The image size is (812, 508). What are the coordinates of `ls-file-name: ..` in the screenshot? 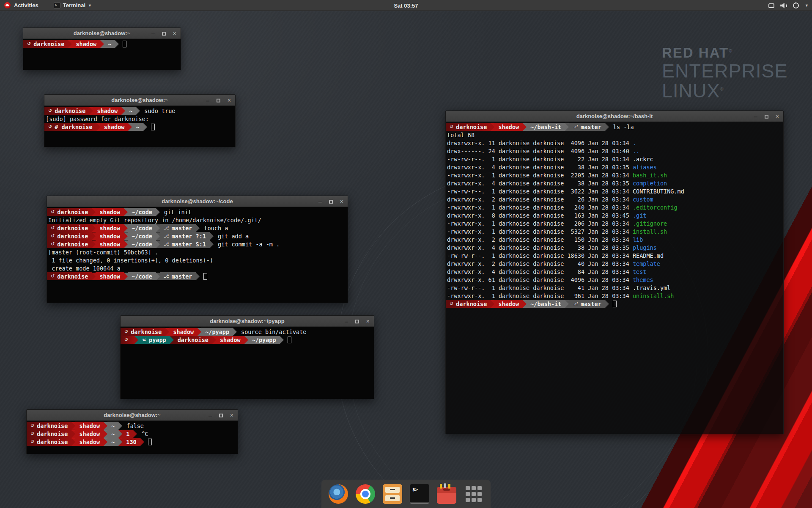 It's located at (636, 151).